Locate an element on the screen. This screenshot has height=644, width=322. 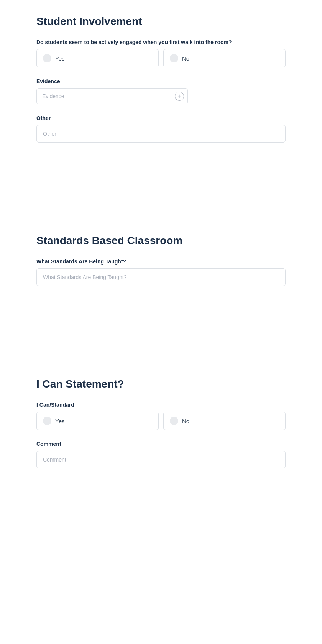
engaged-yes-label: Yes is located at coordinates (60, 58).